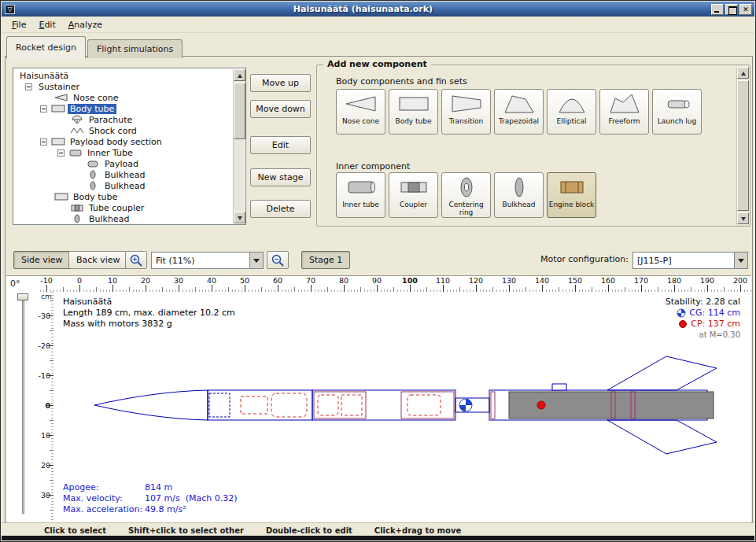 The height and width of the screenshot is (542, 756). I want to click on close-button, so click(746, 9).